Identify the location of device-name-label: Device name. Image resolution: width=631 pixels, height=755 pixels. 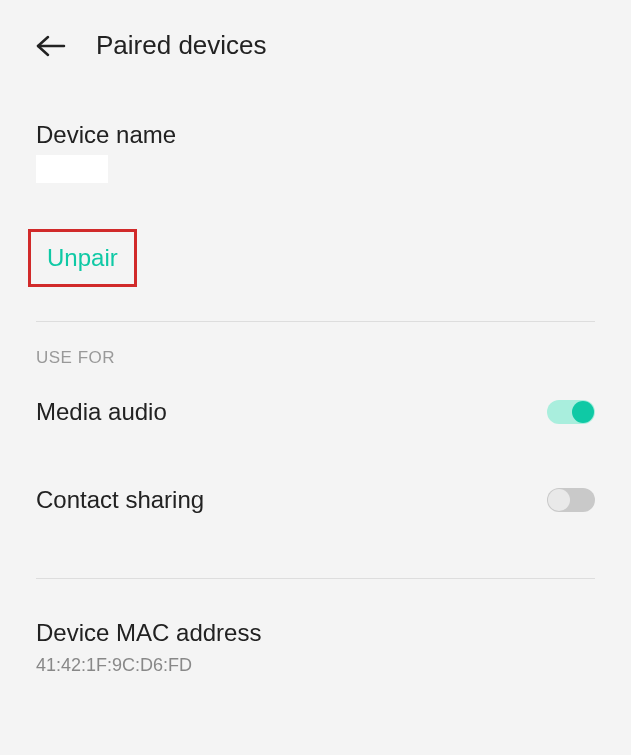
(316, 135).